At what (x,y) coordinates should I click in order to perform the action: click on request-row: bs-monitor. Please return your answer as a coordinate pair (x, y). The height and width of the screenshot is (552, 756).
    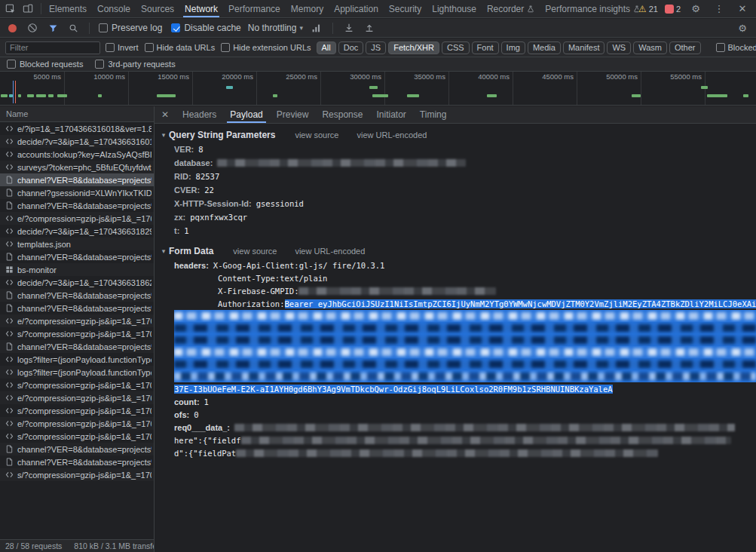
    Looking at the image, I should click on (77, 270).